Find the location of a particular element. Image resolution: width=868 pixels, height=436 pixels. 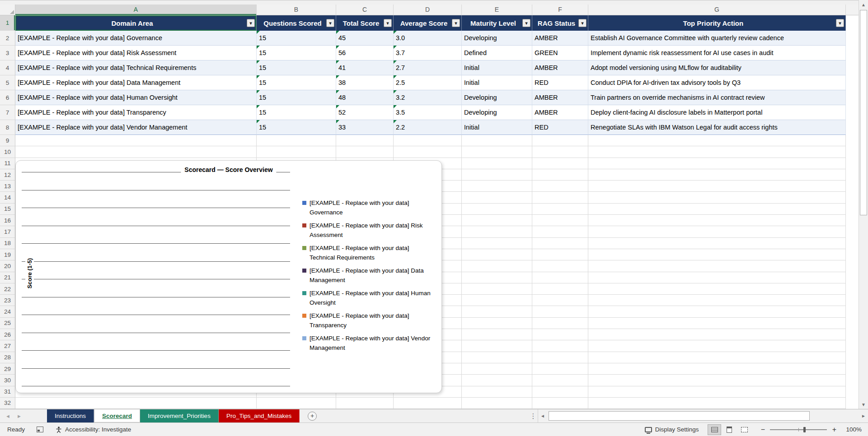

cell-A9 is located at coordinates (136, 141).